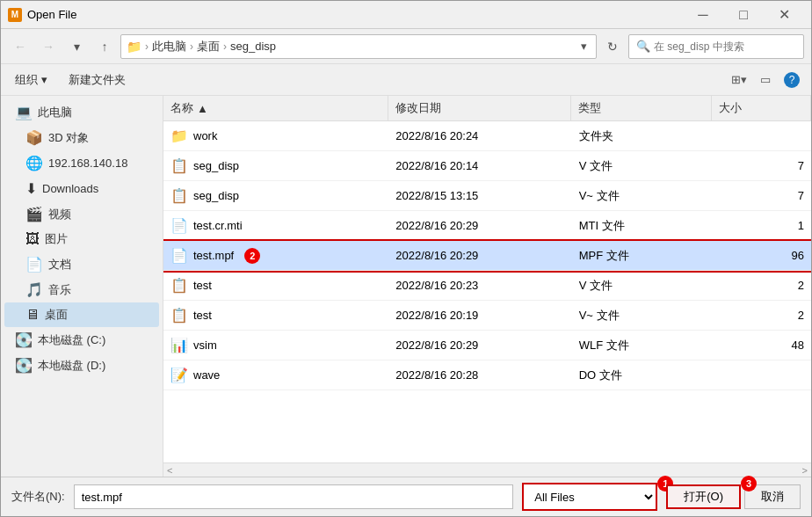 Image resolution: width=812 pixels, height=517 pixels. I want to click on file-name-cell: 📋 seg_disp, so click(276, 195).